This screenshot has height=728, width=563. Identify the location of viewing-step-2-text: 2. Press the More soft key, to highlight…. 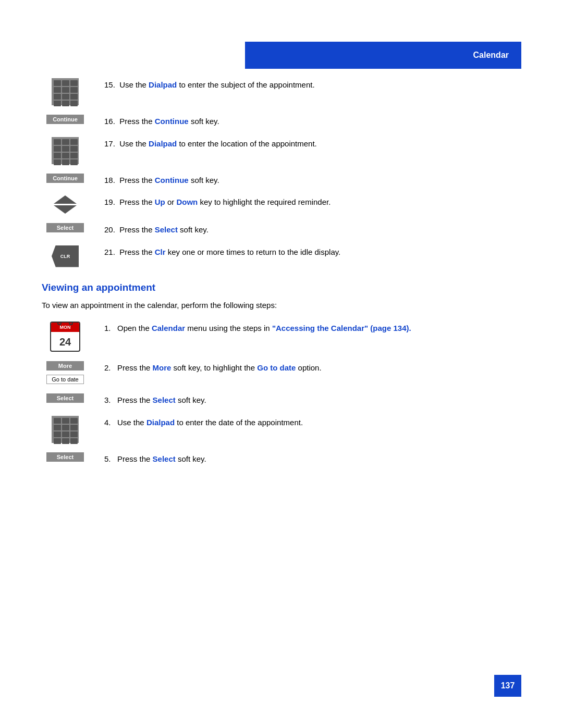
(313, 368).